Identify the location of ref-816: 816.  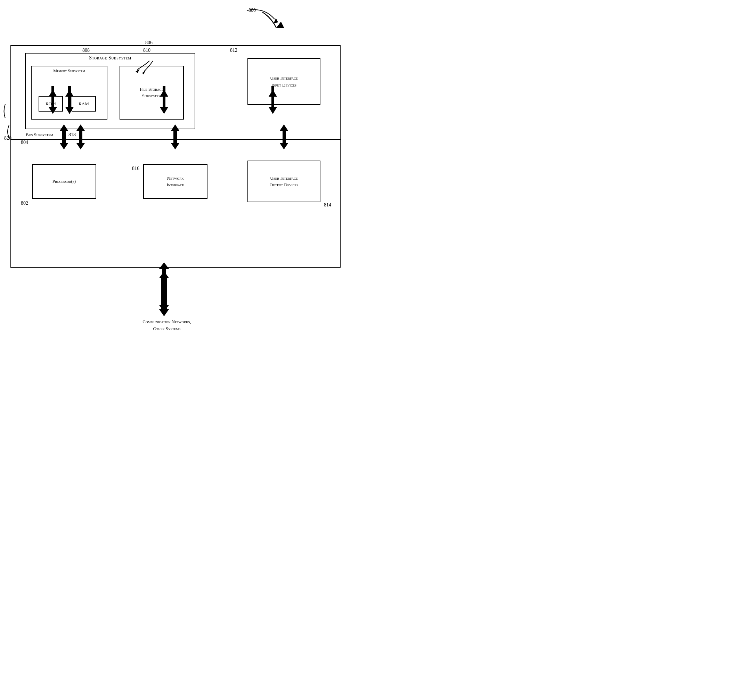
(136, 169).